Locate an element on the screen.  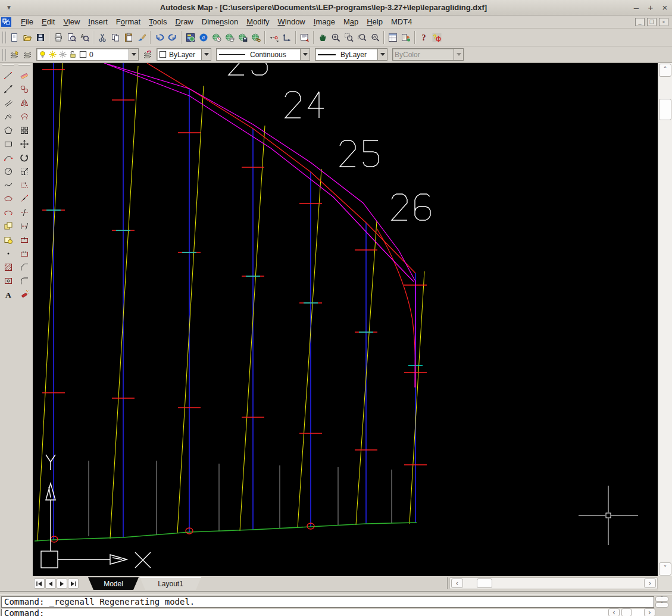
distance-button is located at coordinates (274, 37).